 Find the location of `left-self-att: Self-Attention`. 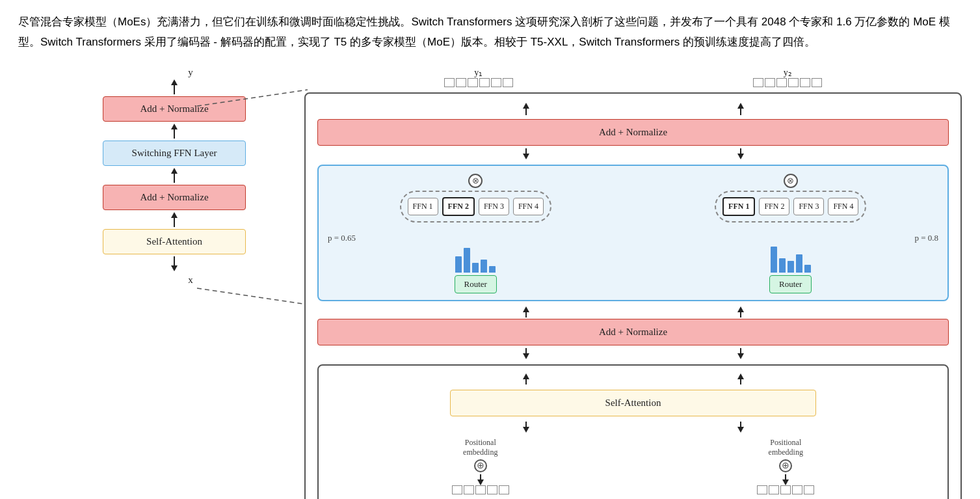

left-self-att: Self-Attention is located at coordinates (174, 242).